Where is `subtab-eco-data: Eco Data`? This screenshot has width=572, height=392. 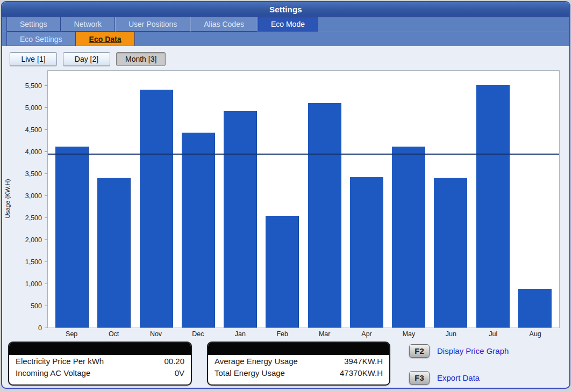
subtab-eco-data: Eco Data is located at coordinates (105, 39).